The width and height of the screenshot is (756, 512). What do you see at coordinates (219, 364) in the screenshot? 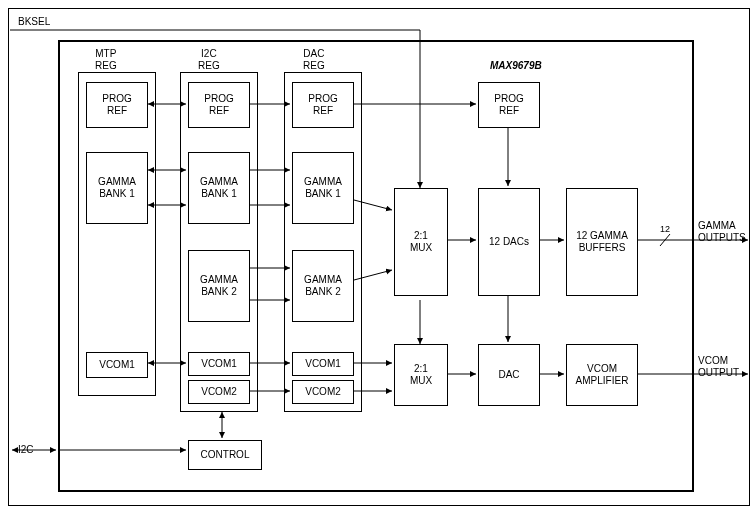
I see `i2c-vcom1: VCOM1` at bounding box center [219, 364].